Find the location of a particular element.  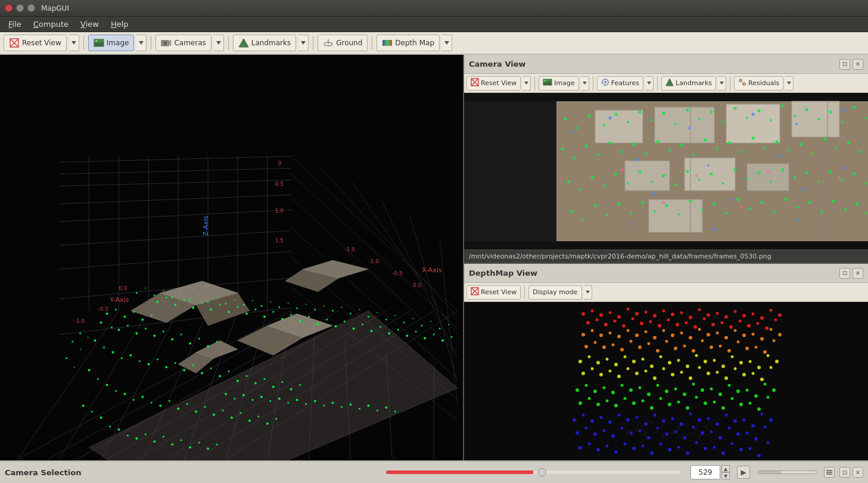

depth-display-mode-button: Display mode is located at coordinates (555, 292).